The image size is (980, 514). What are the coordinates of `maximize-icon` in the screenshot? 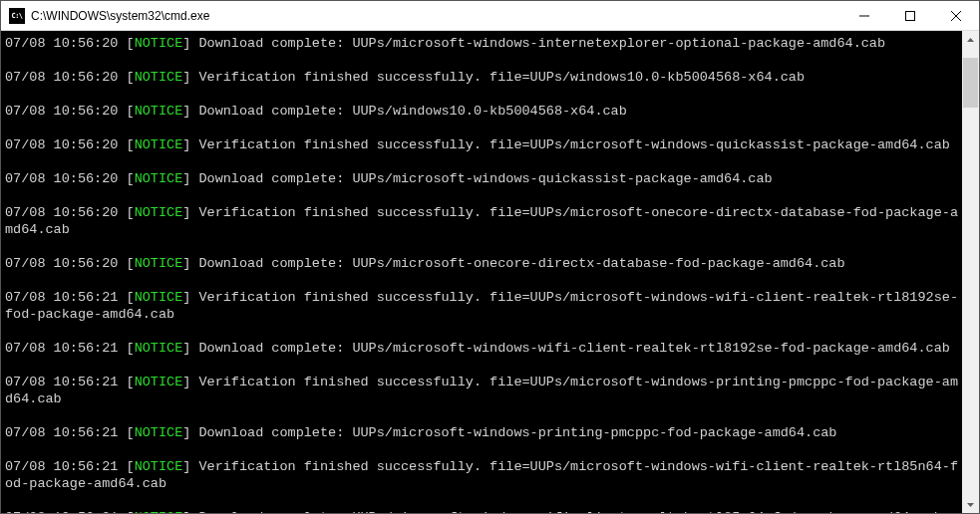 It's located at (910, 16).